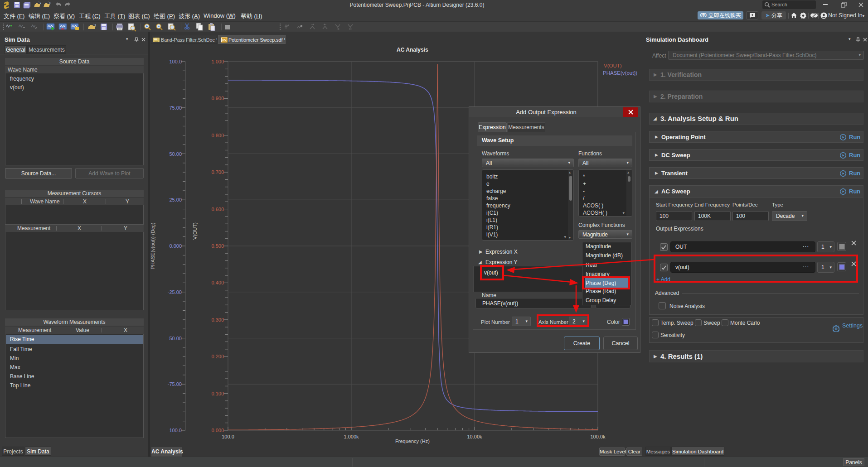 This screenshot has width=868, height=467. I want to click on svg-text: 0.900, so click(218, 98).